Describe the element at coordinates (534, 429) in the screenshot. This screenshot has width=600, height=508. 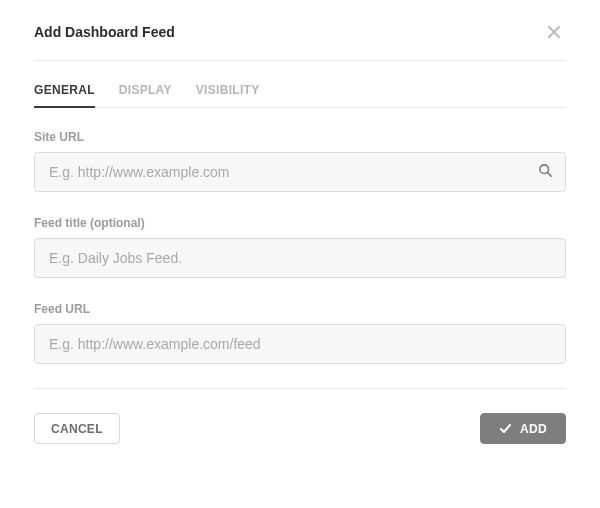
I see `add-button-label: ADD` at that location.